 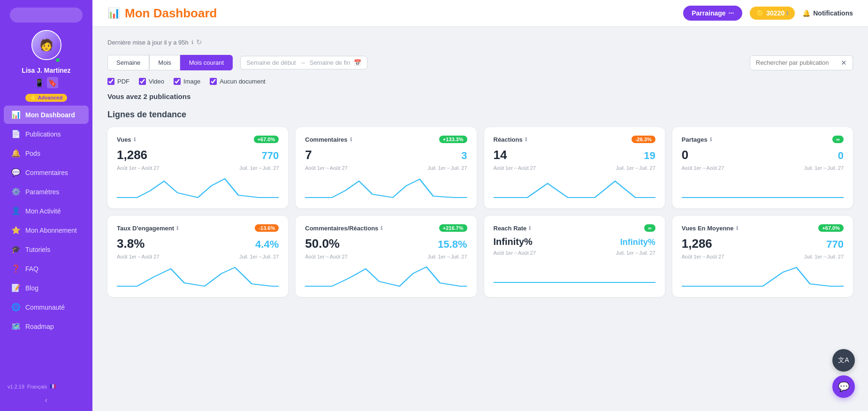 I want to click on sidebar-item-pods: 🔔 Pods, so click(x=46, y=153).